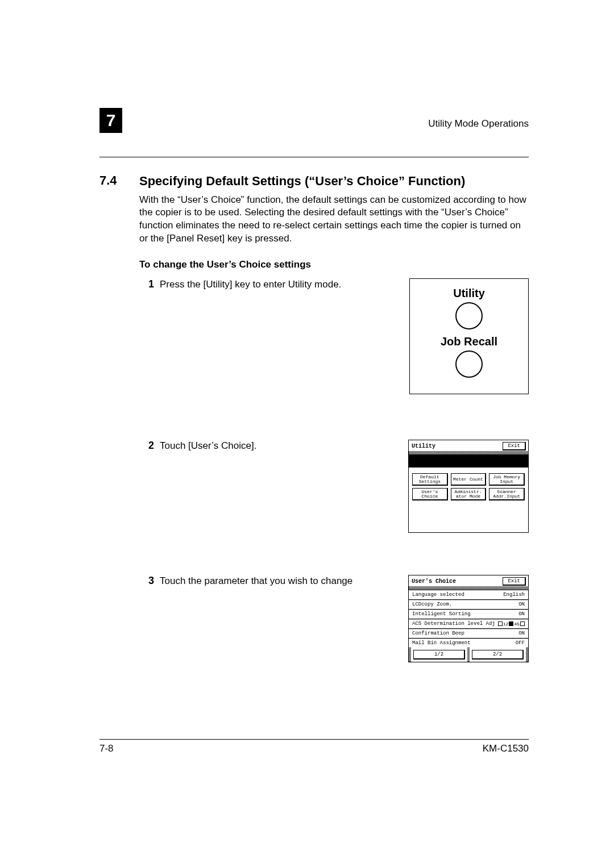 This screenshot has height=868, width=614. Describe the element at coordinates (302, 181) in the screenshot. I see `section-title: Specifying Default Settings (“User’s Cho…` at that location.